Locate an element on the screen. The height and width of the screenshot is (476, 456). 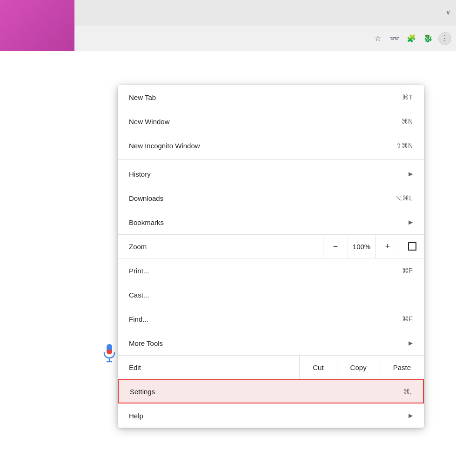
chrome-menu-button: ⋮ is located at coordinates (445, 39).